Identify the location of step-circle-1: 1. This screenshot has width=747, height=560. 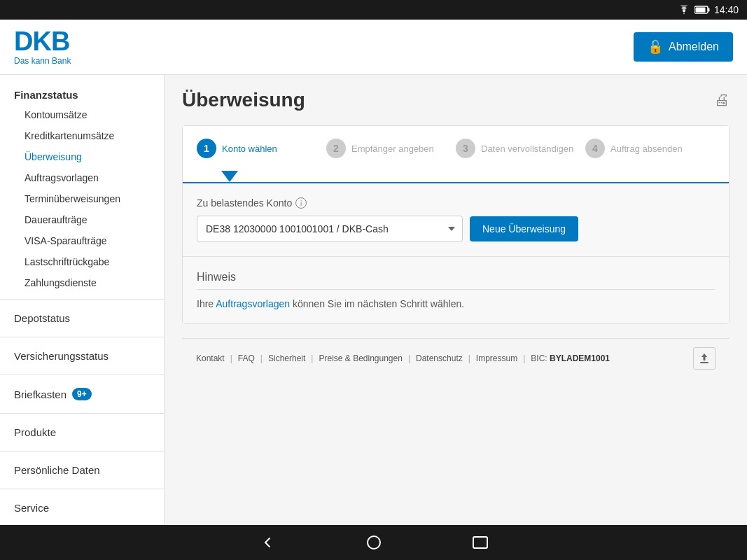
(207, 148).